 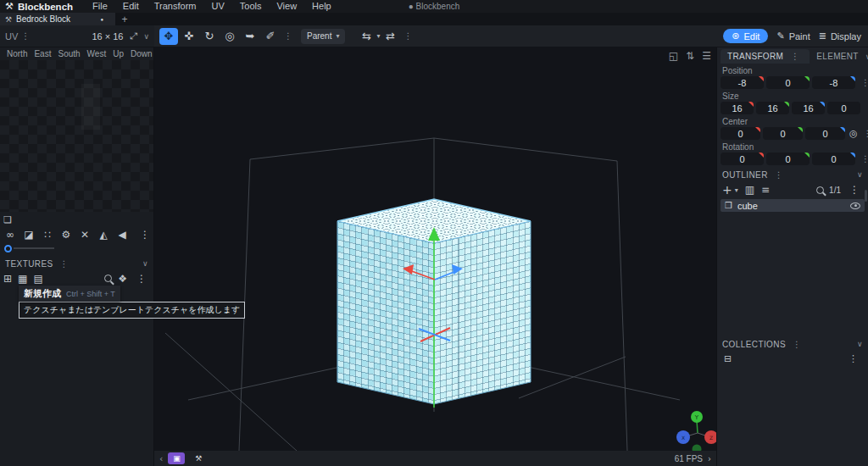 What do you see at coordinates (809, 108) in the screenshot?
I see `size-z-field: 16` at bounding box center [809, 108].